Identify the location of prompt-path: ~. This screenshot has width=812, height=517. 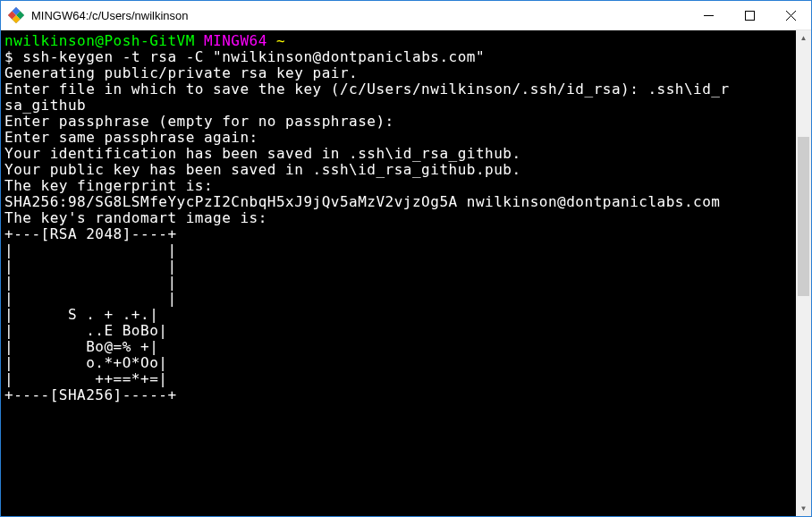
(281, 41).